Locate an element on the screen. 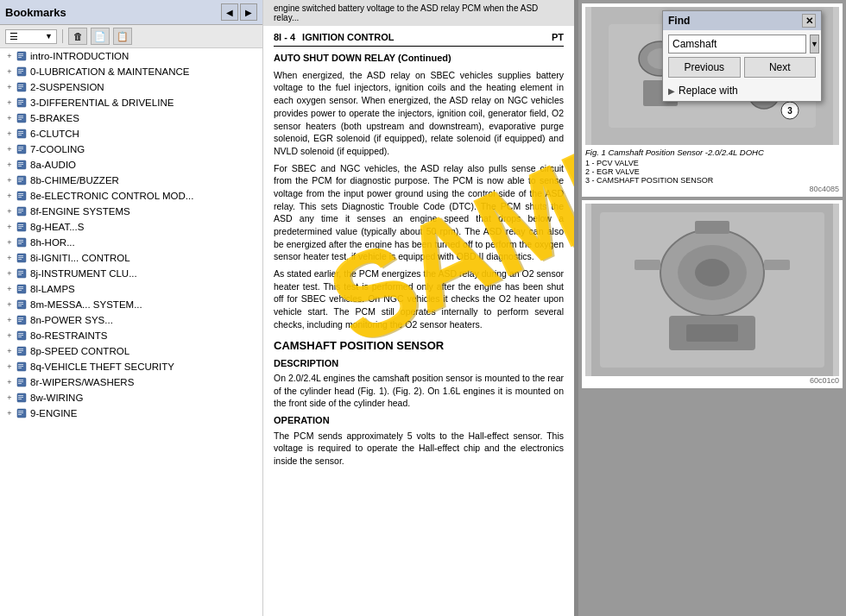 This screenshot has width=846, height=616. sidebar-item-engine9: + 9-ENGINE is located at coordinates (131, 413).